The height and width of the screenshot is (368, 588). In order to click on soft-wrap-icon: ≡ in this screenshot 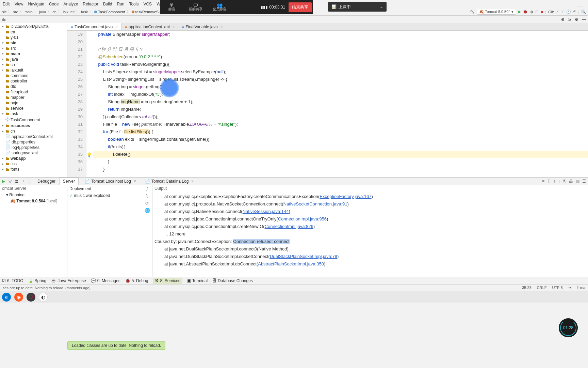, I will do `click(543, 181)`.